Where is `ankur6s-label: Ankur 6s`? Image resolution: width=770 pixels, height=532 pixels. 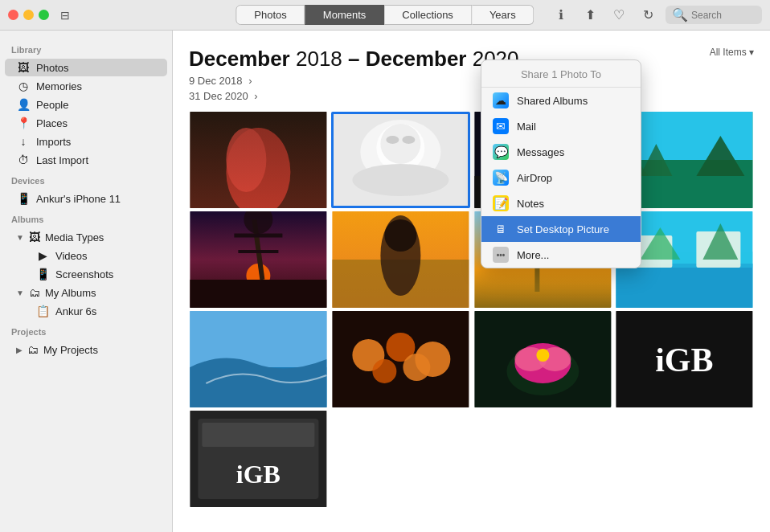 ankur6s-label: Ankur 6s is located at coordinates (76, 312).